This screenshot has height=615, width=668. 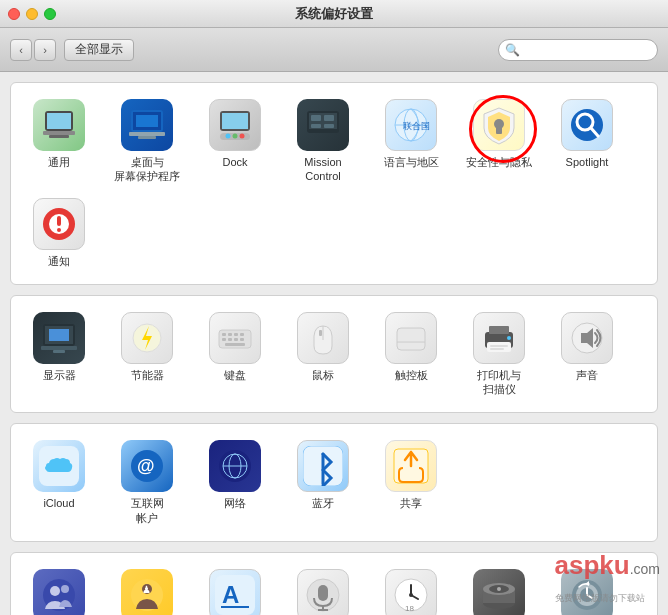 What do you see at coordinates (50, 14) in the screenshot?
I see `maximize-button` at bounding box center [50, 14].